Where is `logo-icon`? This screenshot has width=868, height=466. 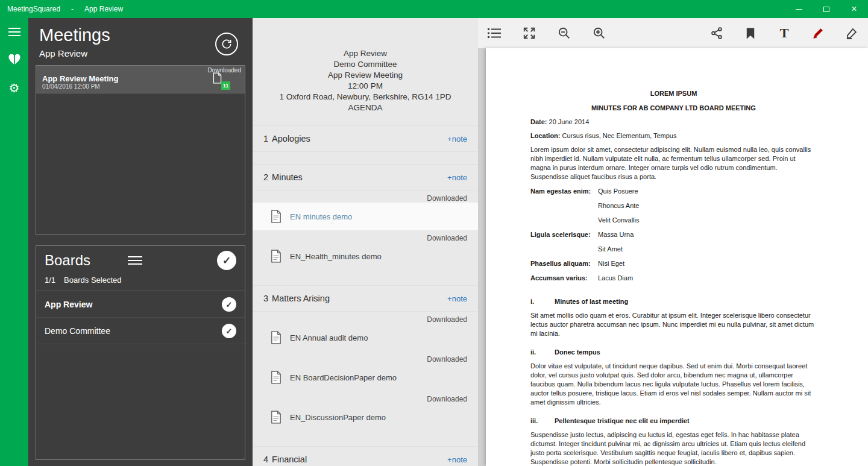 logo-icon is located at coordinates (14, 59).